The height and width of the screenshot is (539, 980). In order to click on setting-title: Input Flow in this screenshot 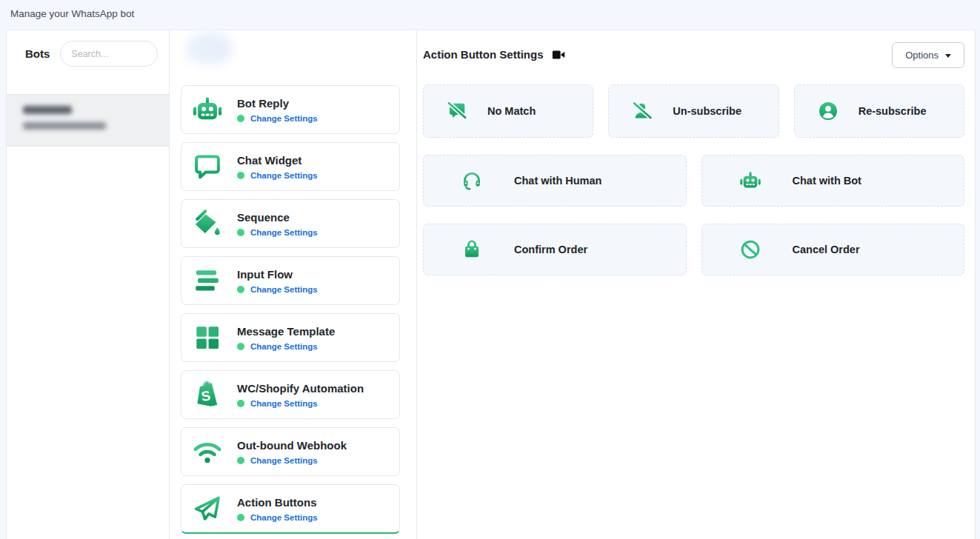, I will do `click(277, 274)`.